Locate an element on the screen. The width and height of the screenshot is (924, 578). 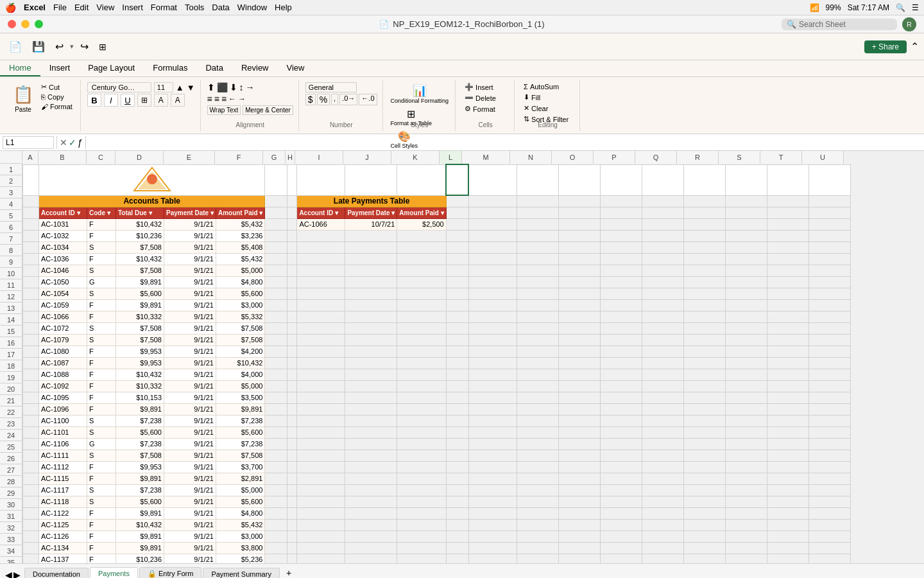
table-cell: Amount Paid ▾ is located at coordinates (422, 213).